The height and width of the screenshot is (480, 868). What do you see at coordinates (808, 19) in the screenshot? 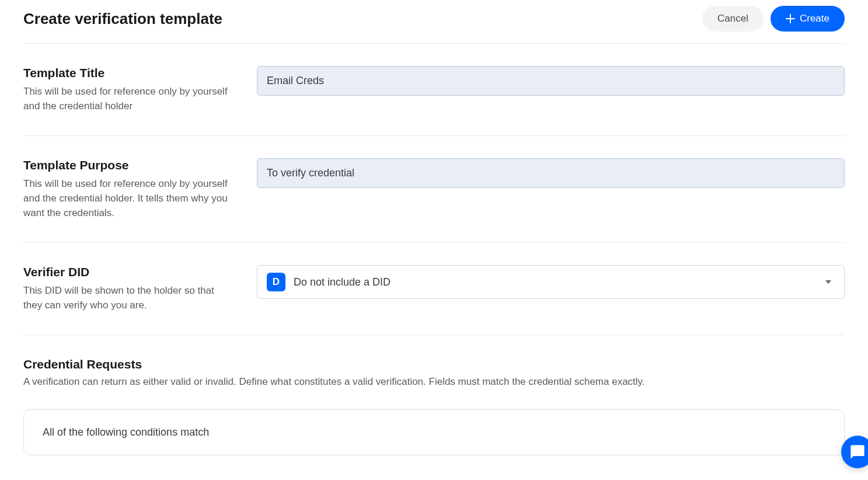
I see `create-button: Create` at bounding box center [808, 19].